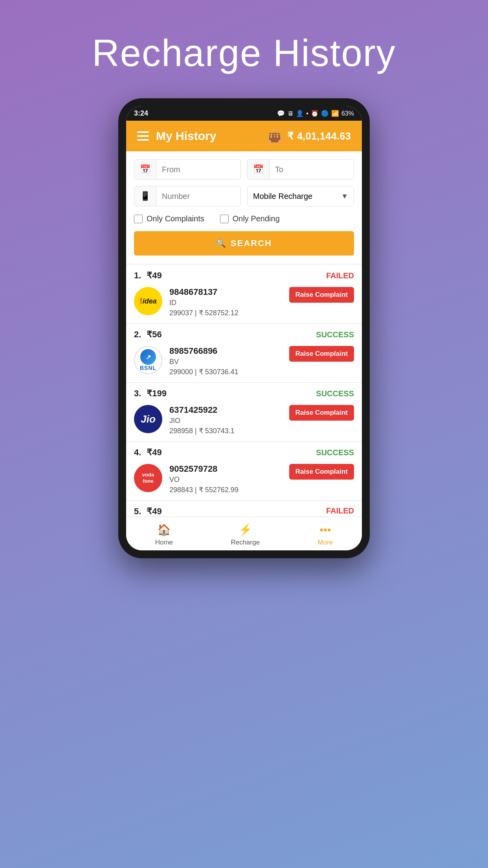  Describe the element at coordinates (244, 421) in the screenshot. I see `transaction-body-3: Jio 6371425922 JIO 298958 | ₹ 530743.1 R…` at that location.